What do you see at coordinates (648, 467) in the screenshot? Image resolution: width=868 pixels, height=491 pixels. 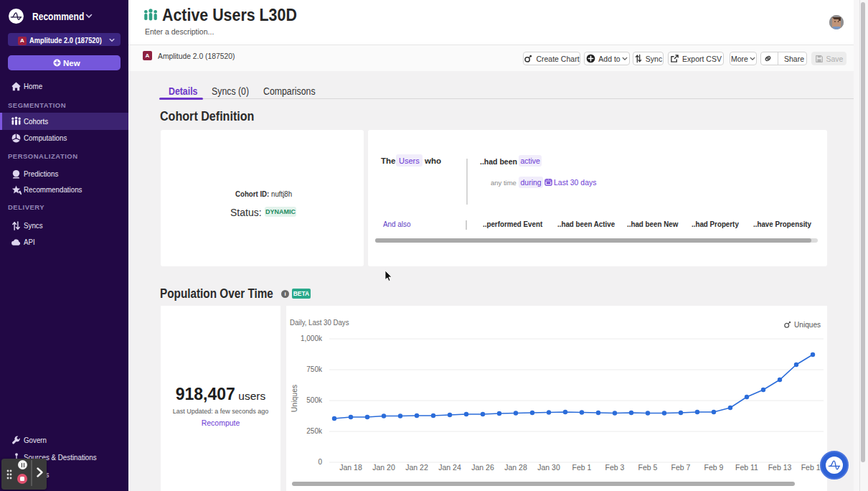 I see `svg-text: Feb 5` at bounding box center [648, 467].